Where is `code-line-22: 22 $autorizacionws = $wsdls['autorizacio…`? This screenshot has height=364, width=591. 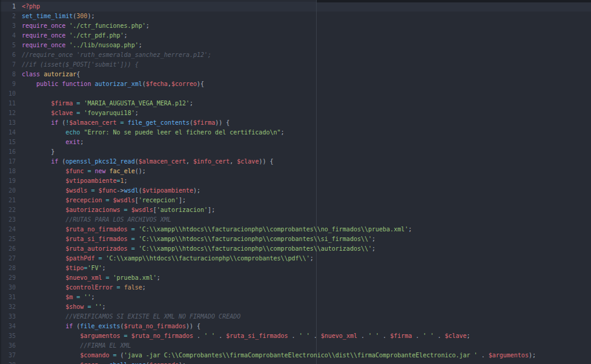 code-line-22: 22 $autorizacionws = $wsdls['autorizacio… is located at coordinates (296, 210).